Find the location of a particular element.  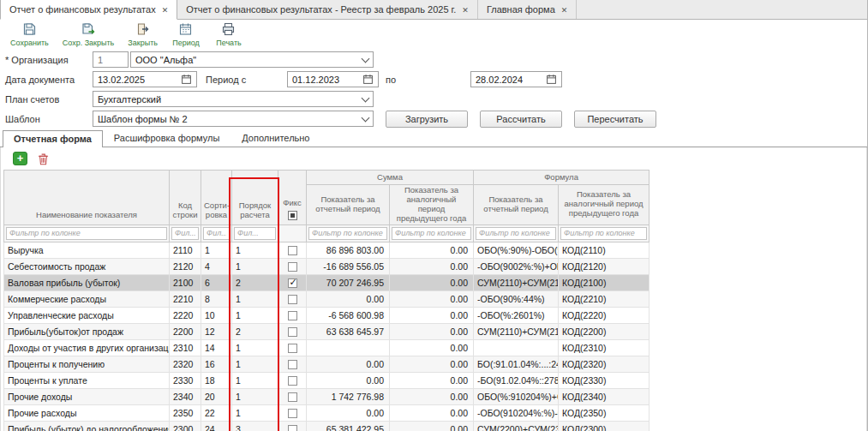

cell-sort: 22 is located at coordinates (217, 413).